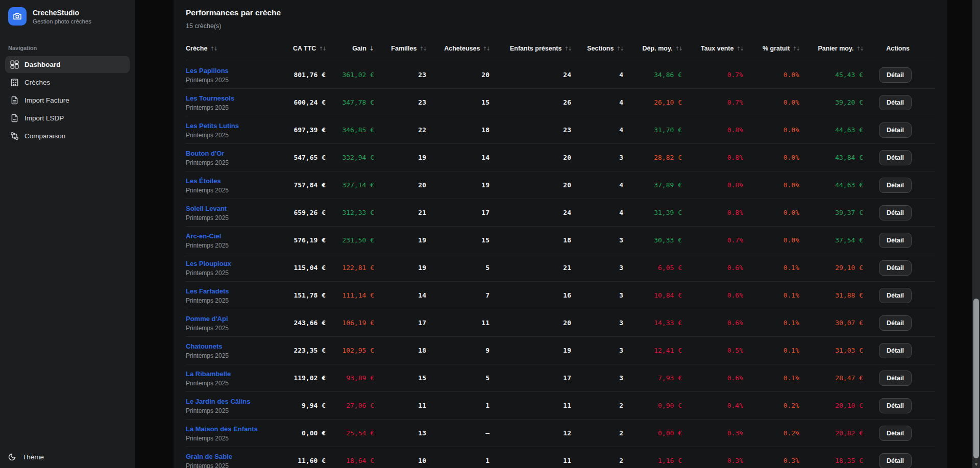 Image resolution: width=980 pixels, height=468 pixels. I want to click on column-header-sections: Sections↑↓, so click(597, 48).